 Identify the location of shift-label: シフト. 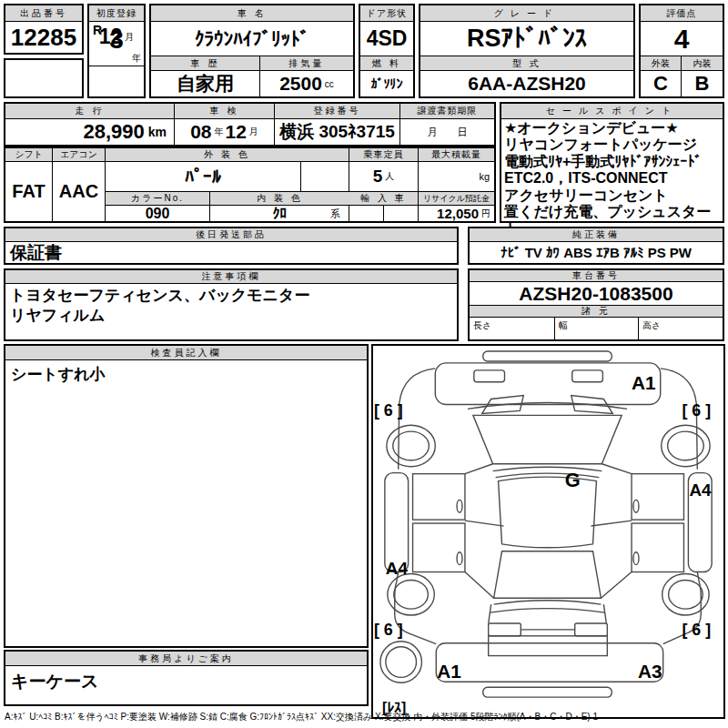
(29, 155).